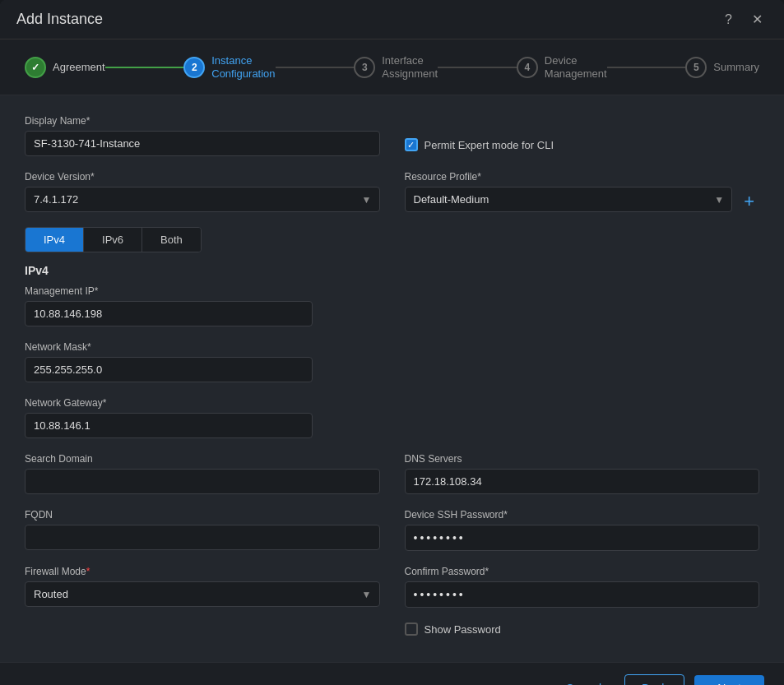 The height and width of the screenshot is (685, 784). Describe the element at coordinates (582, 530) in the screenshot. I see `group-ssh-password: Device SSH Password*` at that location.